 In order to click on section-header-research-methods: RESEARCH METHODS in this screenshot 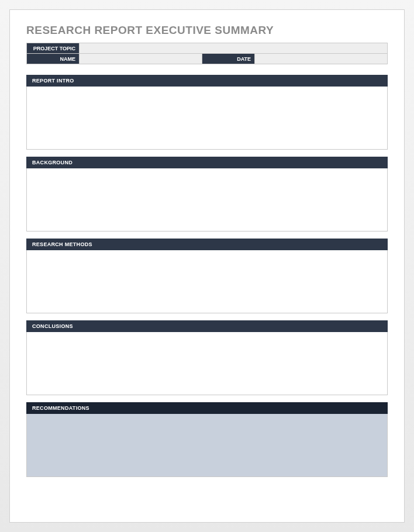, I will do `click(207, 244)`.